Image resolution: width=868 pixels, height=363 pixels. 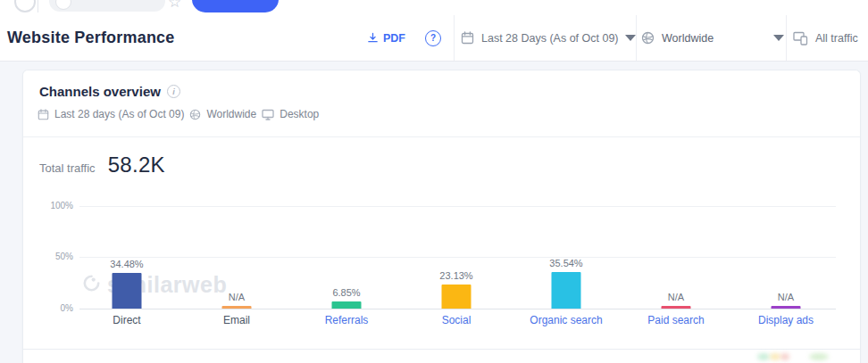 What do you see at coordinates (433, 37) in the screenshot?
I see `help-button: ?` at bounding box center [433, 37].